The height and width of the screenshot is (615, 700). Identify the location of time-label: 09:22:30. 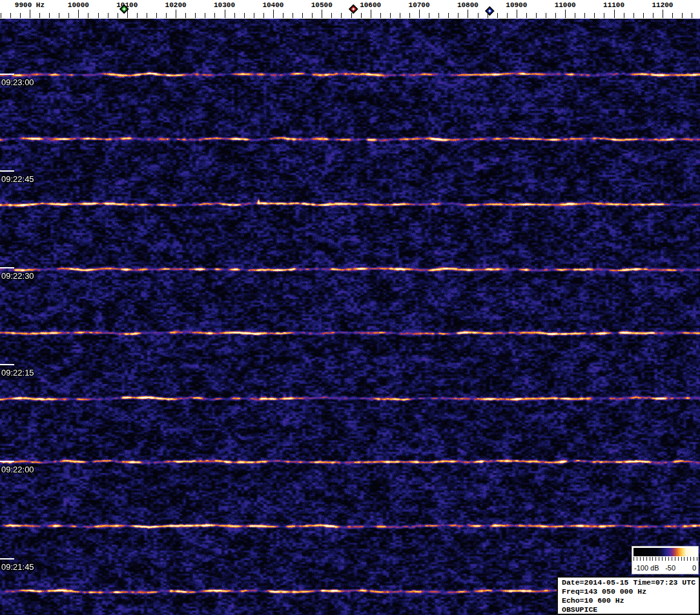
(18, 276).